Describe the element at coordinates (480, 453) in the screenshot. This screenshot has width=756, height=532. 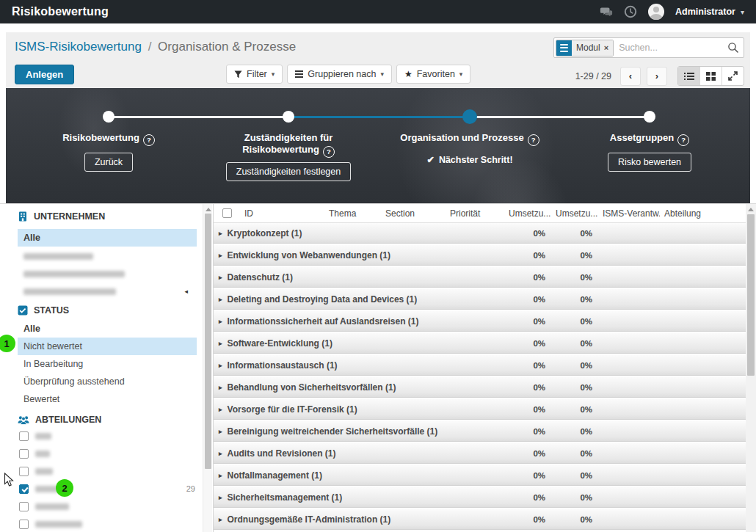
I see `table-group-row: ▸Audits und Revisionen (1) 0% 0%` at that location.